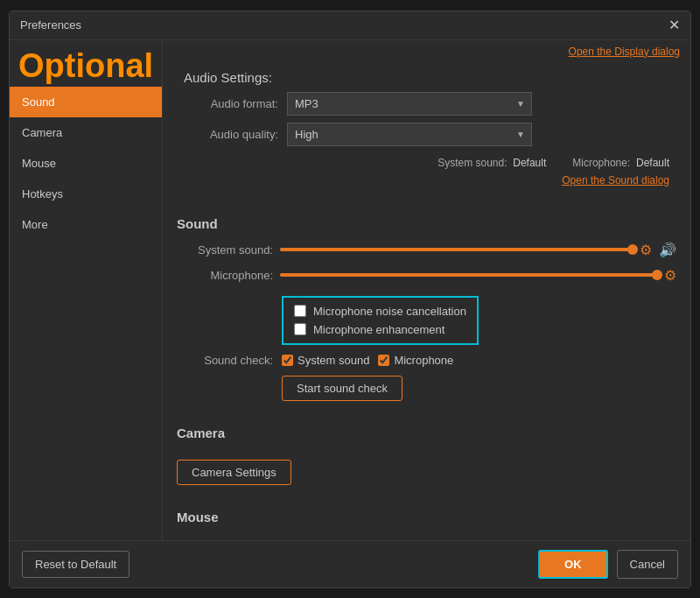  What do you see at coordinates (427, 517) in the screenshot?
I see `mouse-section-title: Mouse` at bounding box center [427, 517].